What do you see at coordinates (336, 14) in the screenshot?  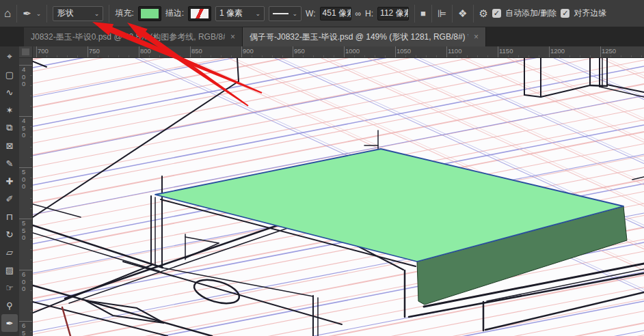 I see `width-input: 451 像素` at bounding box center [336, 14].